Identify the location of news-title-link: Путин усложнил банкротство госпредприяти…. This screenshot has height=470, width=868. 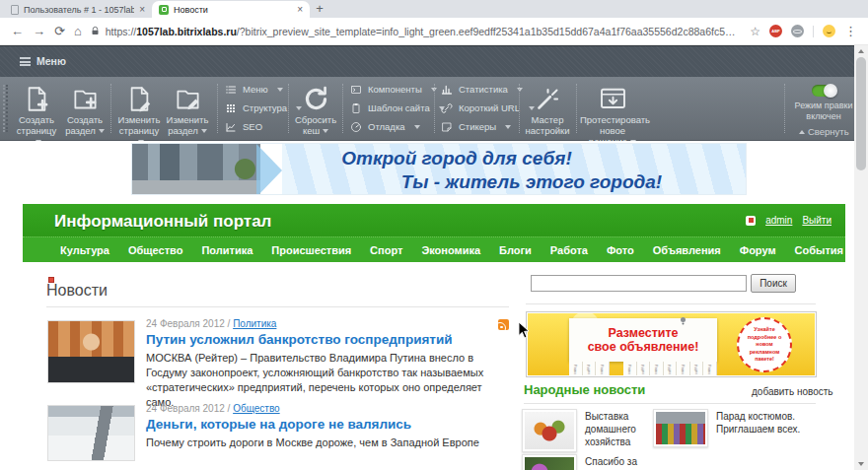
(327, 339).